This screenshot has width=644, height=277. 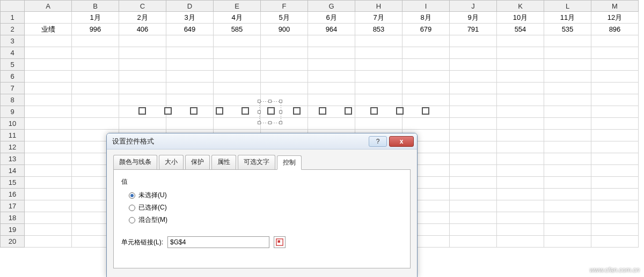 What do you see at coordinates (96, 18) in the screenshot?
I see `cell: 1月` at bounding box center [96, 18].